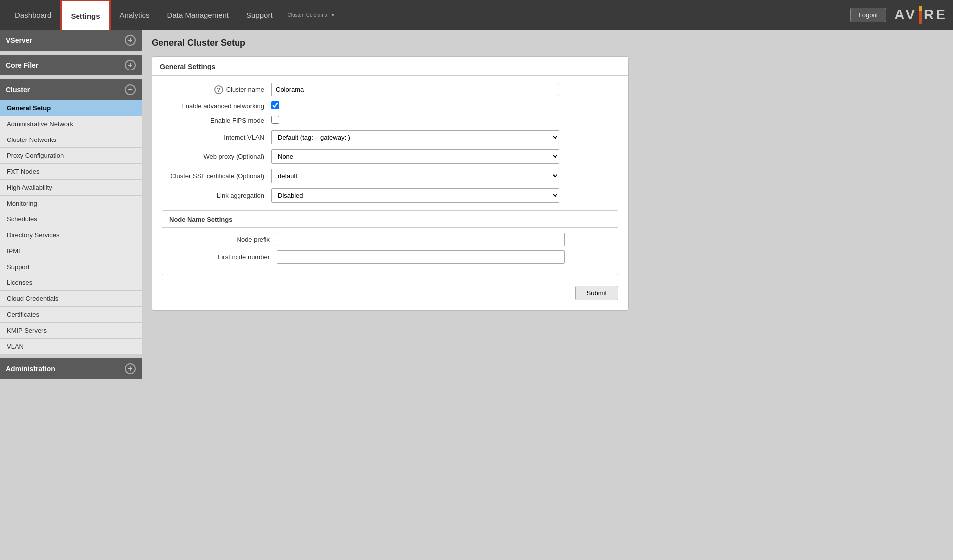  What do you see at coordinates (198, 15) in the screenshot?
I see `tab-data-management: Data Management` at bounding box center [198, 15].